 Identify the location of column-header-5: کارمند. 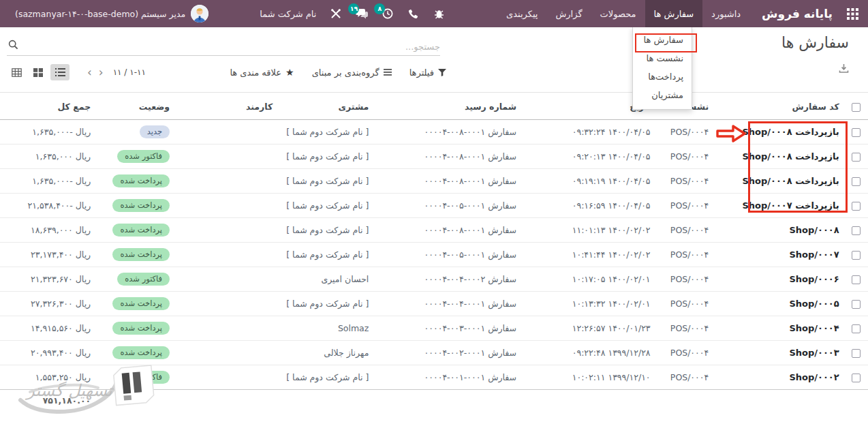
(226, 106).